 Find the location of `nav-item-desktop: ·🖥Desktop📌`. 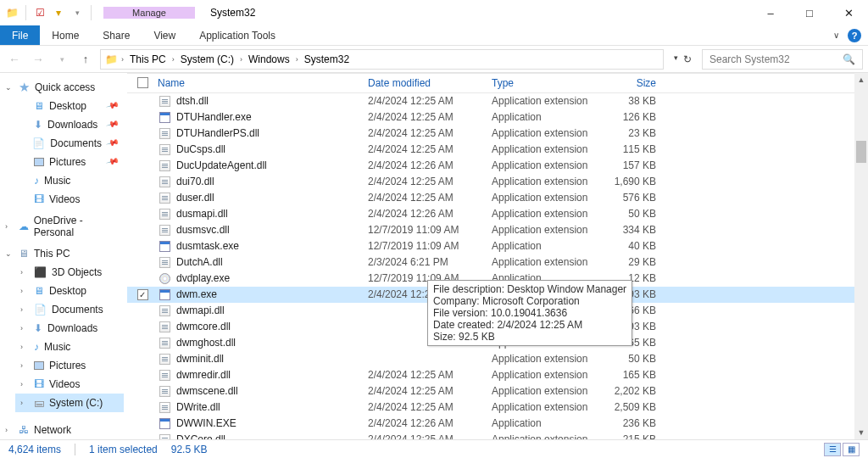

nav-item-desktop: ·🖥Desktop📌 is located at coordinates (70, 106).